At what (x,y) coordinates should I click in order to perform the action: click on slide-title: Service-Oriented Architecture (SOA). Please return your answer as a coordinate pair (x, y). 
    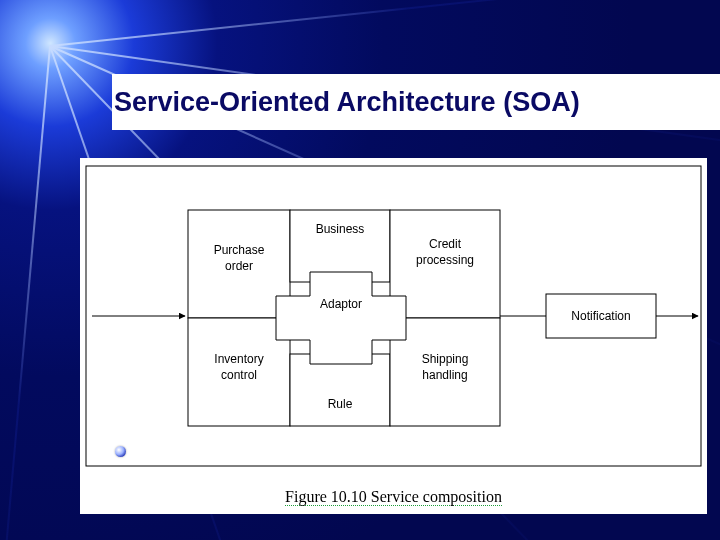
    Looking at the image, I should click on (346, 102).